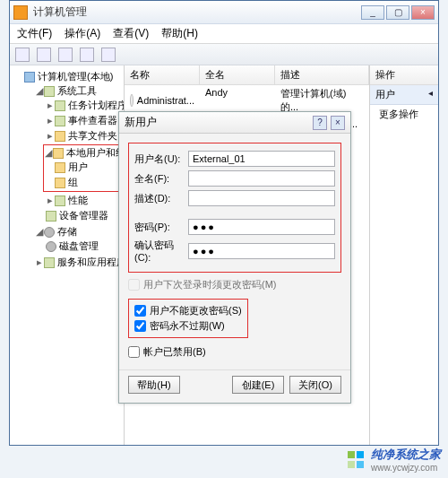 The width and height of the screenshot is (448, 478). I want to click on dialog-close-icon: ×, so click(338, 123).